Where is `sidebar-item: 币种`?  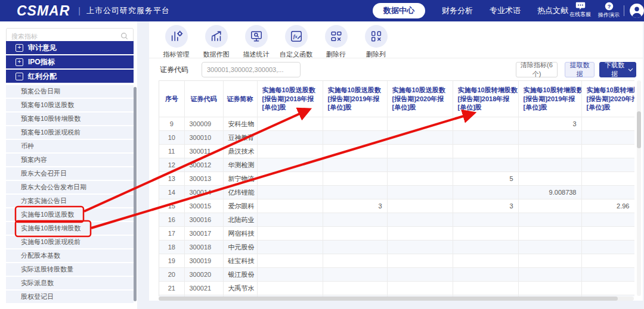 sidebar-item: 币种 is located at coordinates (70, 146).